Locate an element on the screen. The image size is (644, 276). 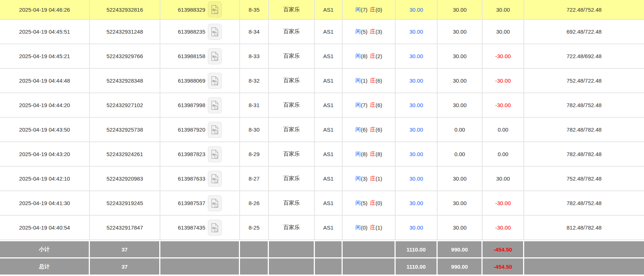
table-row: 2025-04-19 04:44:48 522432928348 6139880… is located at coordinates (322, 81).